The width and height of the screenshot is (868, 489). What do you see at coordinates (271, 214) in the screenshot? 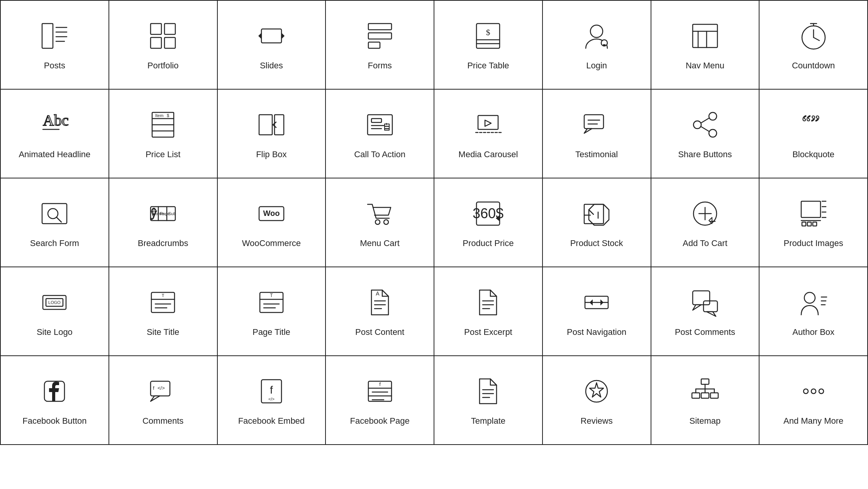
I see `woocommerce-icon: Woo` at bounding box center [271, 214].